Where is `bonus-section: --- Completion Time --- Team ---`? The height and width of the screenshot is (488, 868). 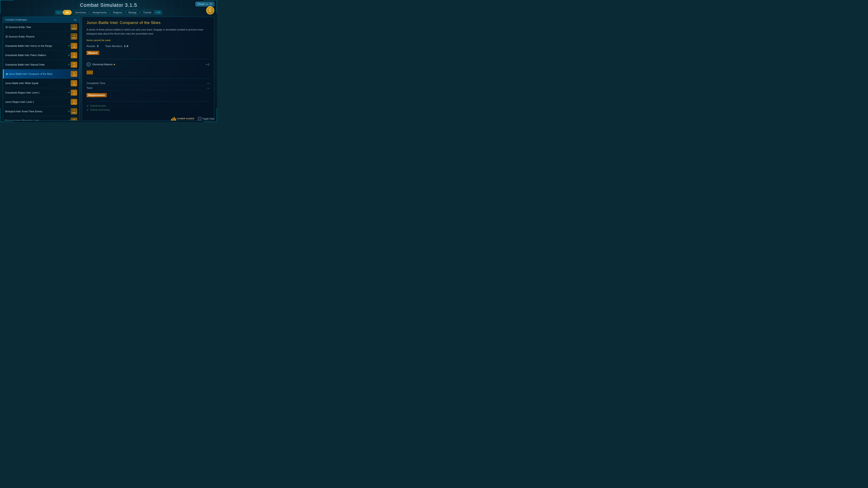
bonus-section: --- Completion Time --- Team --- is located at coordinates (148, 80).